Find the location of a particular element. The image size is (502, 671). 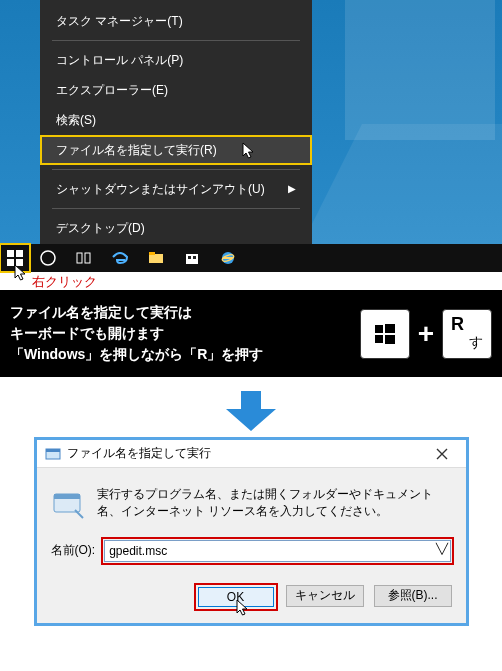

menu-label: タスク マネージャー(T) is located at coordinates (120, 21).